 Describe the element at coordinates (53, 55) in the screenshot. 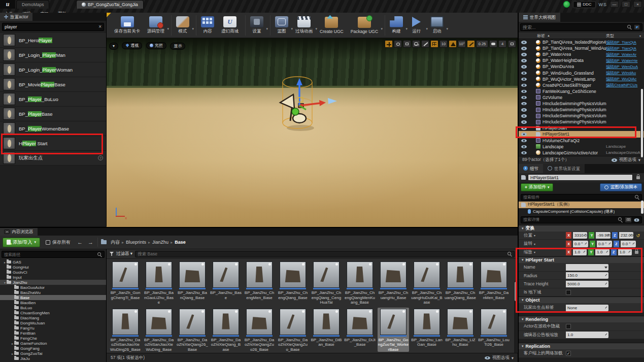

I see `place-actor-item: BP_Login_PlayerMan` at that location.